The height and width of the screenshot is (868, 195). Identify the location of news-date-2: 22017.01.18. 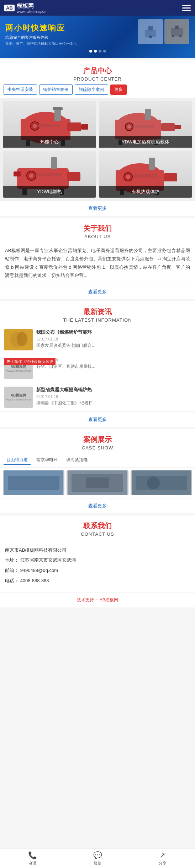
(114, 360).